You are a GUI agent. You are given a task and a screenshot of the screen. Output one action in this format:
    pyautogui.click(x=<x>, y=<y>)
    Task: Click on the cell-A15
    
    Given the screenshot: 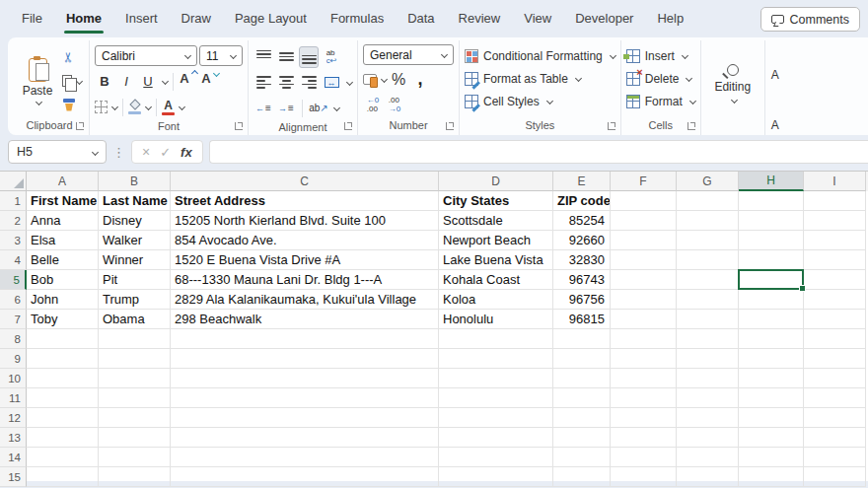 What is the action you would take?
    pyautogui.click(x=63, y=477)
    